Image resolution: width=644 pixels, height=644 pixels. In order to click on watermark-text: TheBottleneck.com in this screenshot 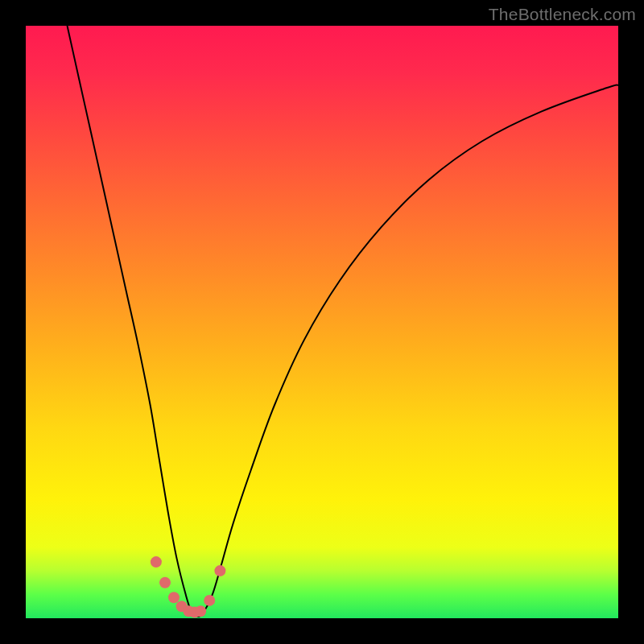, I will do `click(562, 14)`.